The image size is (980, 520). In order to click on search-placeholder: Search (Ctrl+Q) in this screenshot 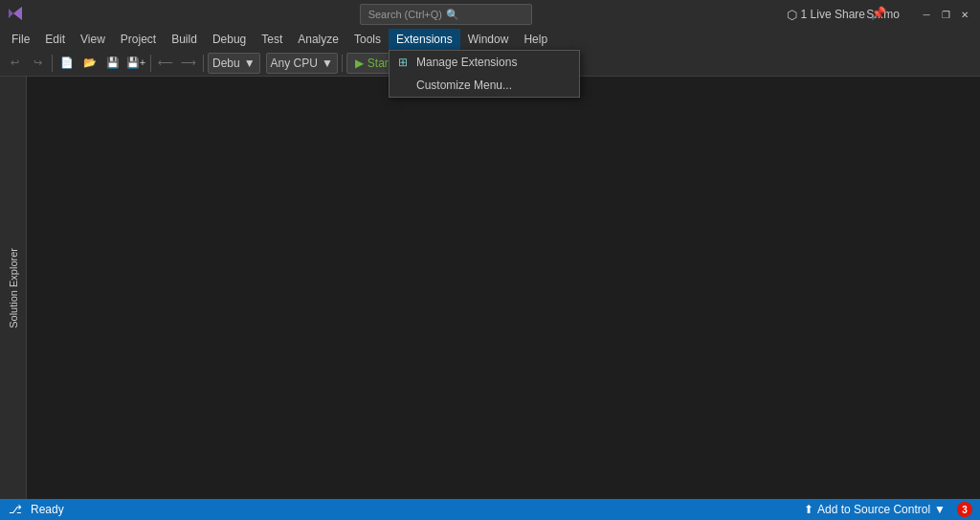, I will do `click(406, 14)`.